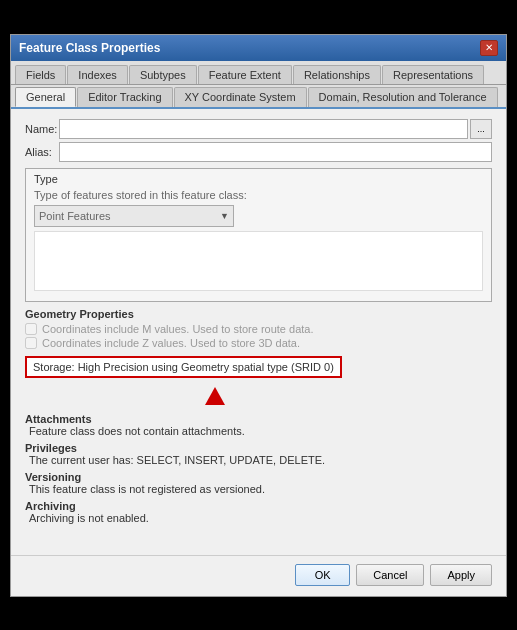 The image size is (517, 630). I want to click on ok-button: OK, so click(322, 575).